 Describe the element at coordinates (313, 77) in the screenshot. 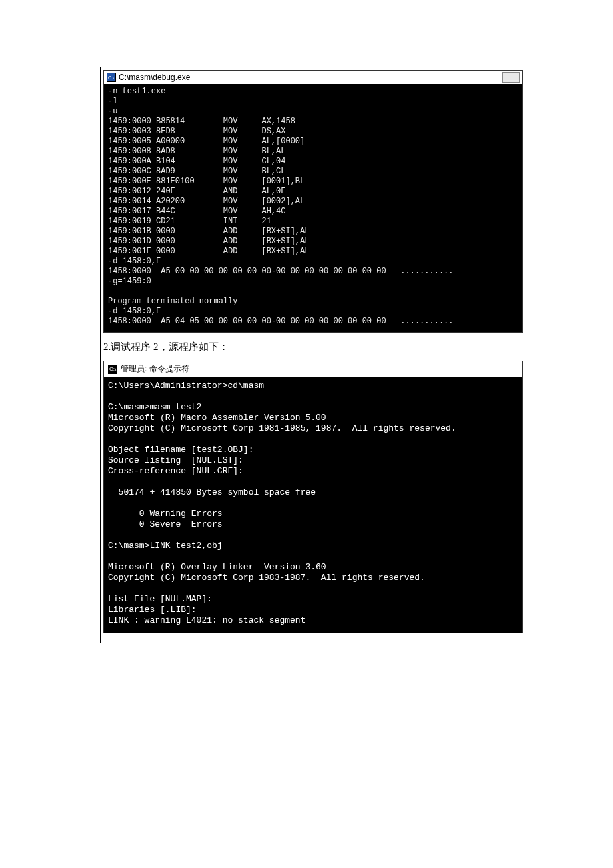

I see `window-titlebar: C:\ C:\masm\debug.exe —` at that location.